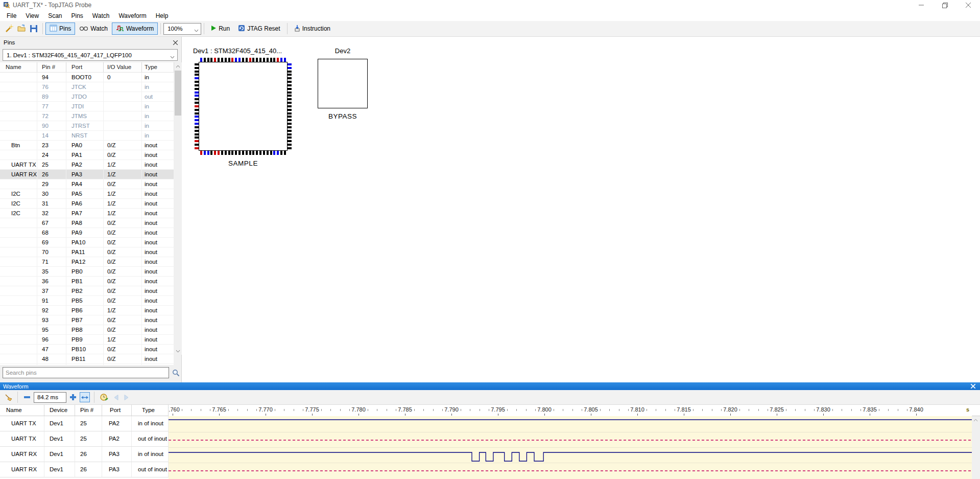 The width and height of the screenshot is (980, 479). I want to click on pin-row-pa3: UART RX26PA31/Zinout, so click(87, 175).